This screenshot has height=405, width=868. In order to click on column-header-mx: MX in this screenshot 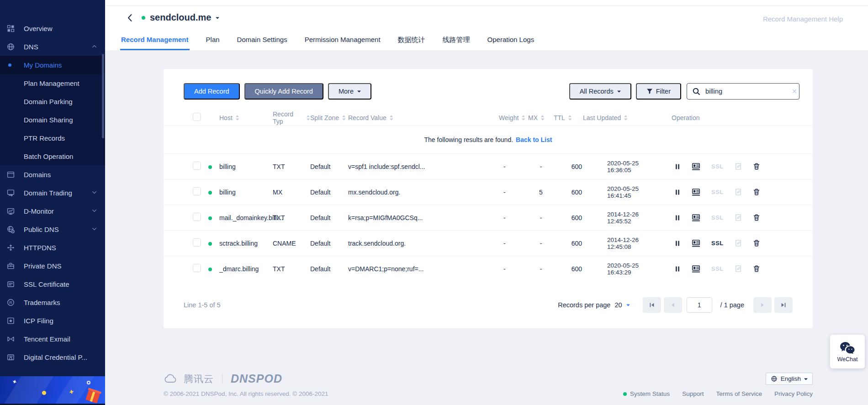, I will do `click(541, 118)`.